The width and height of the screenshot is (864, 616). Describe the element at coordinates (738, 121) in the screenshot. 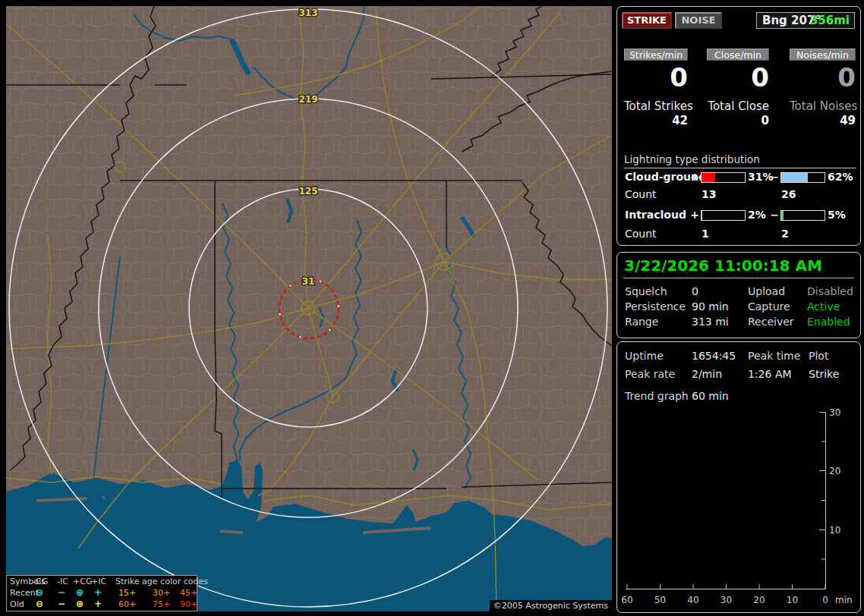

I see `total-close-value: 0` at that location.